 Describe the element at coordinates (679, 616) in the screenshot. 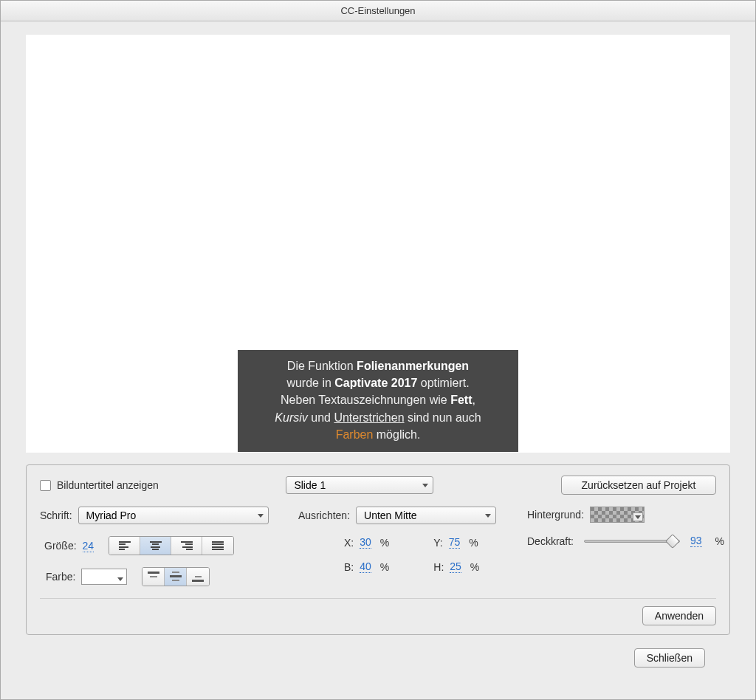

I see `apply-button: Anwenden` at that location.